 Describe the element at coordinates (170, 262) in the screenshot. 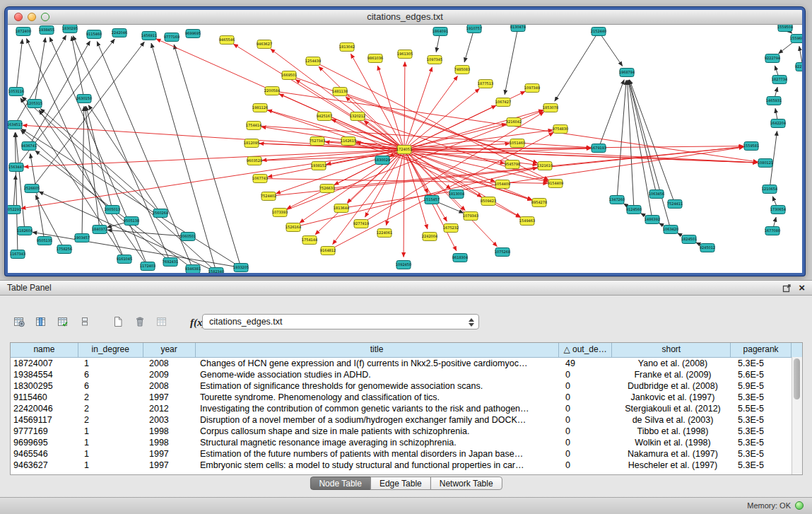

I see `graph-node: 7692431` at that location.